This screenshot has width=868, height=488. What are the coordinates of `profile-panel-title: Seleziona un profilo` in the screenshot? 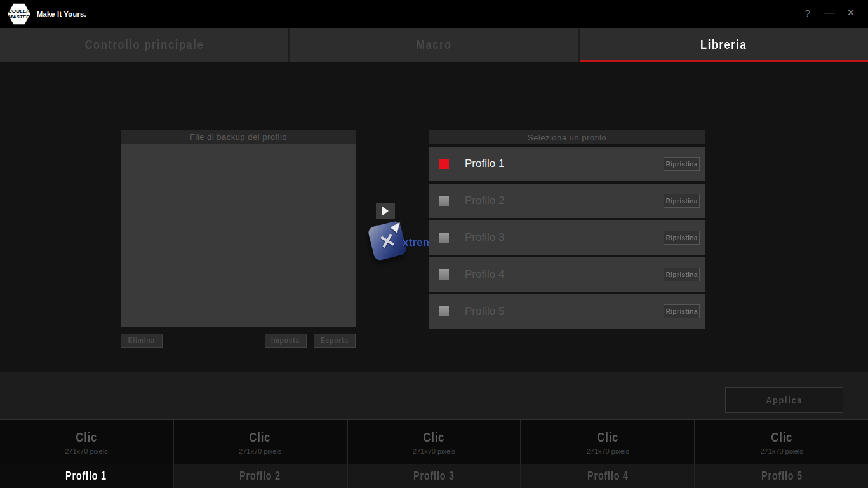 It's located at (567, 137).